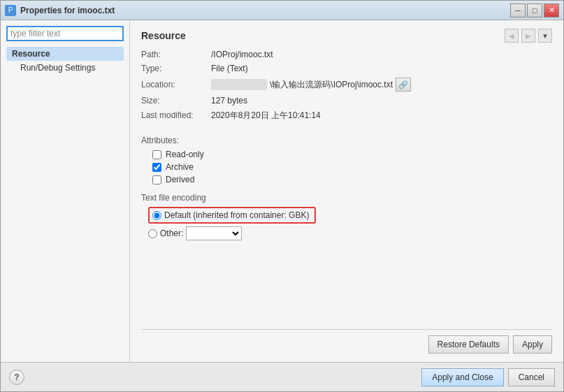 This screenshot has height=392, width=564. I want to click on window-icon: P, so click(10, 10).